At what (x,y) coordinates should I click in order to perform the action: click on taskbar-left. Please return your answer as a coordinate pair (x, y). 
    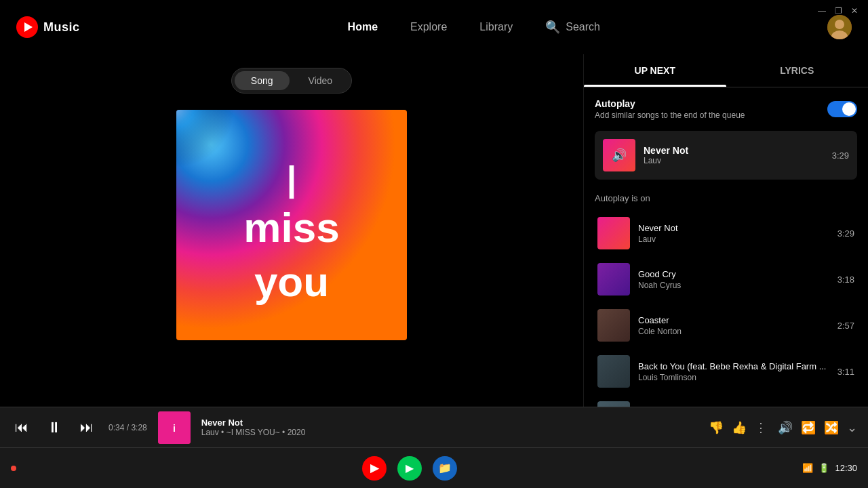
    Looking at the image, I should click on (14, 468).